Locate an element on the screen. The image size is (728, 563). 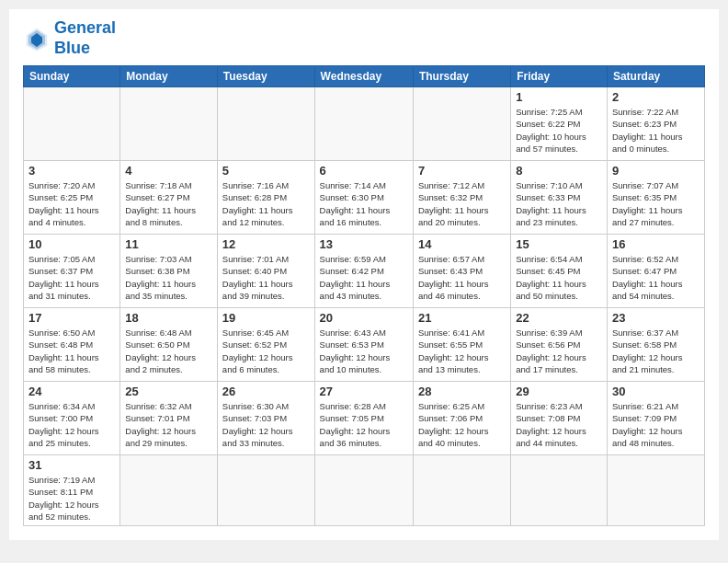
day-info: Sunrise: 6:28 AM Sunset: 7:05 PM Dayligh… is located at coordinates (364, 425).